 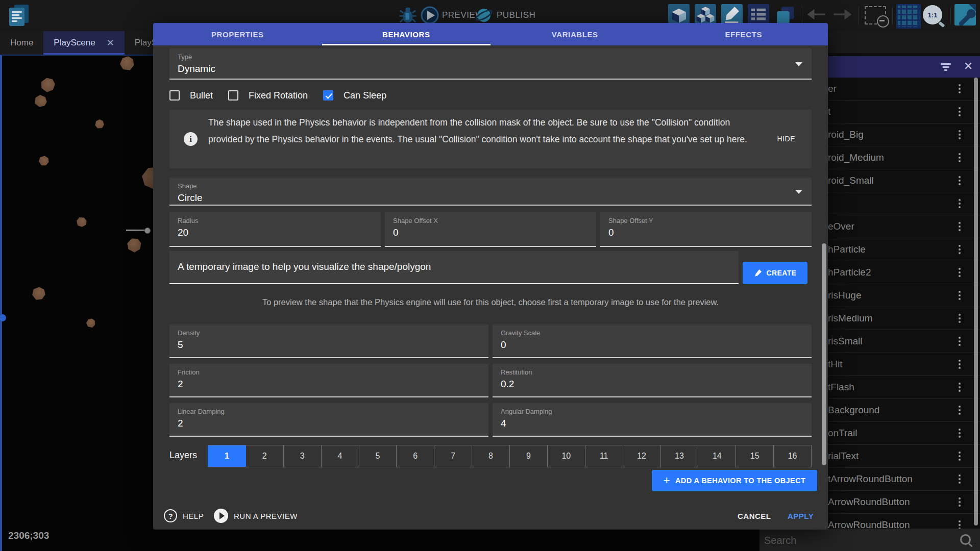 I want to click on run-preview-icon, so click(x=221, y=516).